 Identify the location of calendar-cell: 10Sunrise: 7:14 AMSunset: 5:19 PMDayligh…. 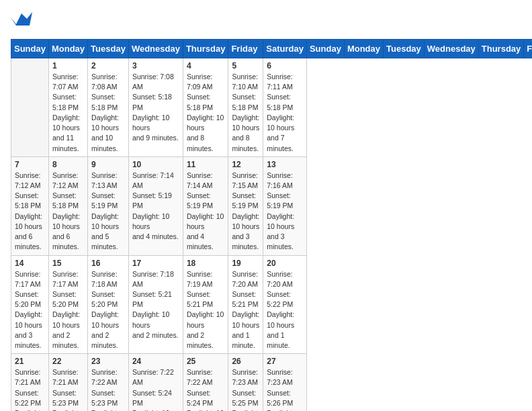
(156, 205).